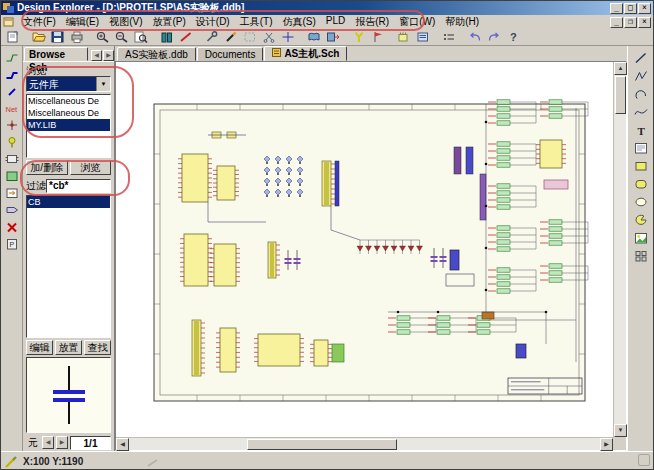 The height and width of the screenshot is (470, 654). Describe the element at coordinates (641, 256) in the screenshot. I see `drawing-tool-array-paste-icon` at that location.